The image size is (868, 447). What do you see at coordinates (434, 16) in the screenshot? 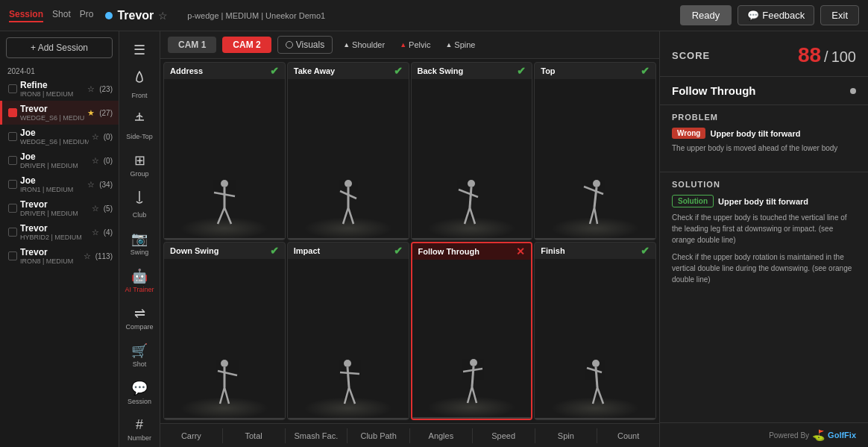
I see `topbar: Session Shot Pro Trevor ☆ p-wedge | MEDI…` at bounding box center [434, 16].